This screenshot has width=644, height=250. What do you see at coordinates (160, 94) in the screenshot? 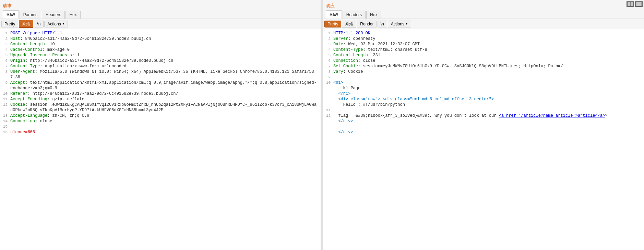
I see `table-row: 10Referer: http://846ba1c2-a317-4aa2-9d7…` at bounding box center [160, 94].